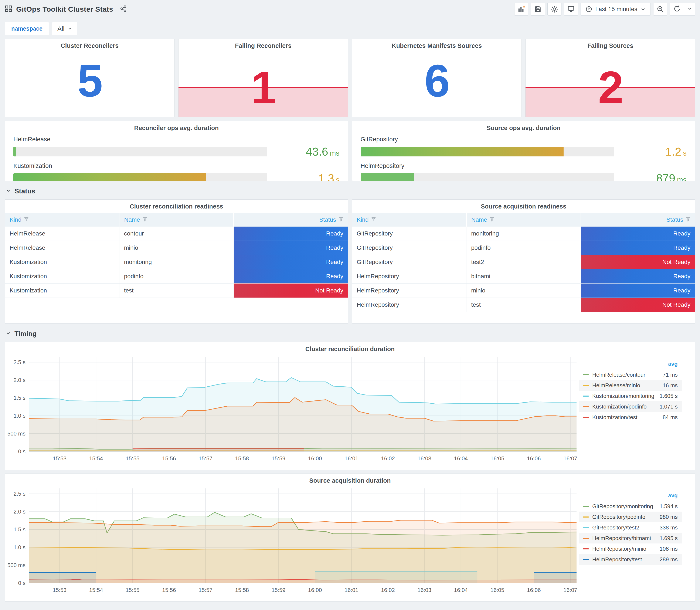 This screenshot has height=610, width=700. Describe the element at coordinates (461, 590) in the screenshot. I see `svg-text: 16:04` at that location.